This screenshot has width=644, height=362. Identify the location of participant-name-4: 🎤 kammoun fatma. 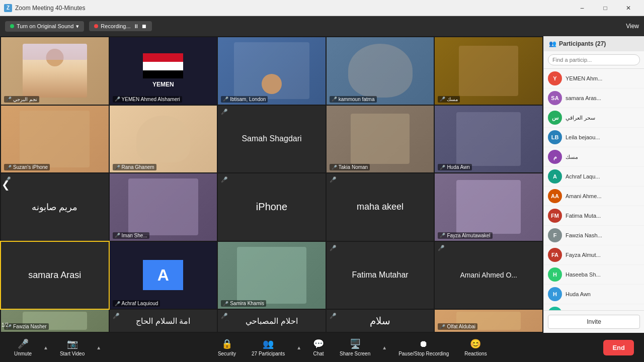
(353, 100).